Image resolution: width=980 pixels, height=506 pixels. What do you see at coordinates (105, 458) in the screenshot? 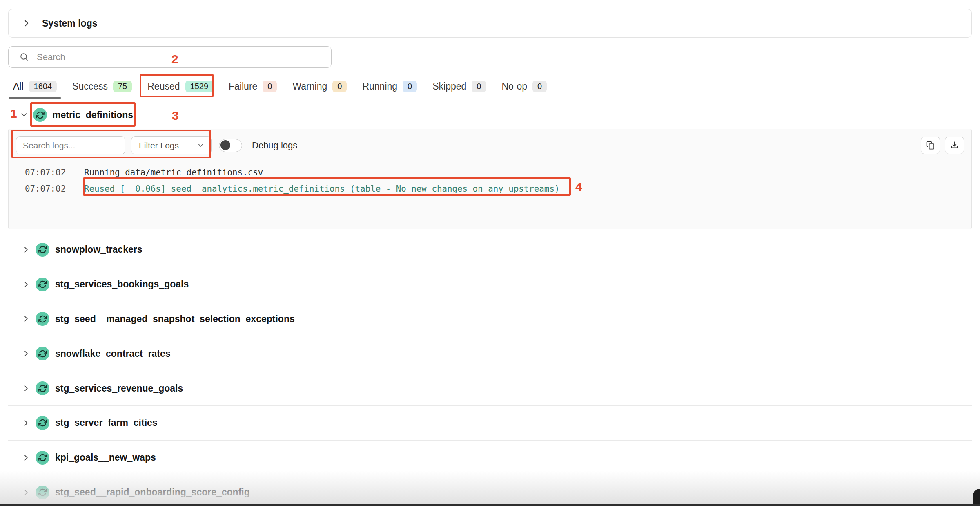
I see `group-label: kpi_goals__new_waps` at bounding box center [105, 458].